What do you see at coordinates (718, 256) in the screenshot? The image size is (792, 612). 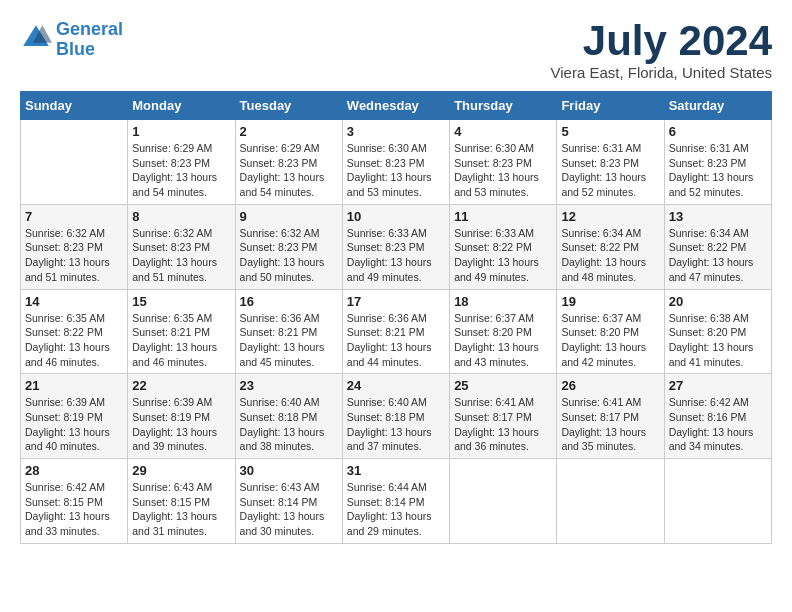 I see `day-info: Sunrise: 6:34 AM Sunset: 8:22 PM Dayligh…` at bounding box center [718, 256].